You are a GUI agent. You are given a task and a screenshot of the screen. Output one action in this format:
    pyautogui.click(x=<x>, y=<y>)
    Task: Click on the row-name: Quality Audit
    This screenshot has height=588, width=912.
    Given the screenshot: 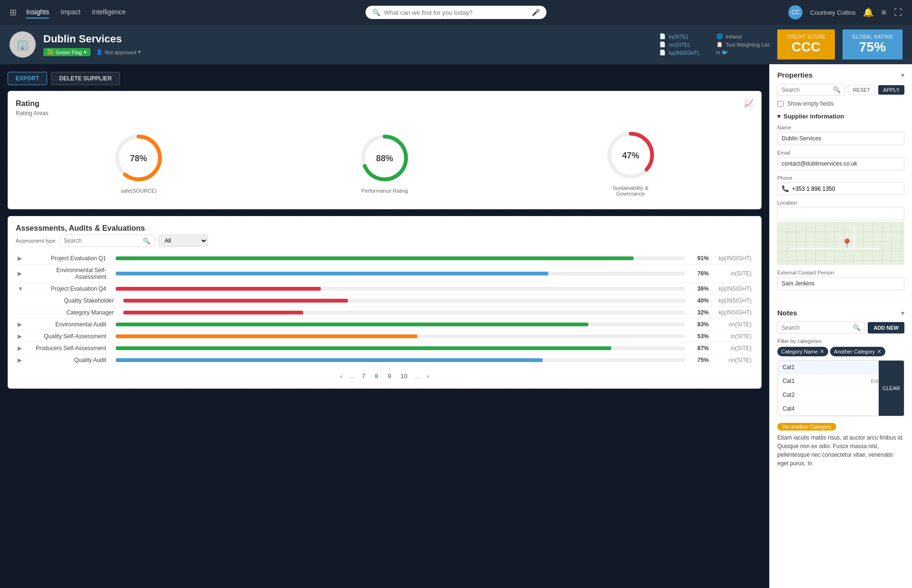 What is the action you would take?
    pyautogui.click(x=68, y=360)
    